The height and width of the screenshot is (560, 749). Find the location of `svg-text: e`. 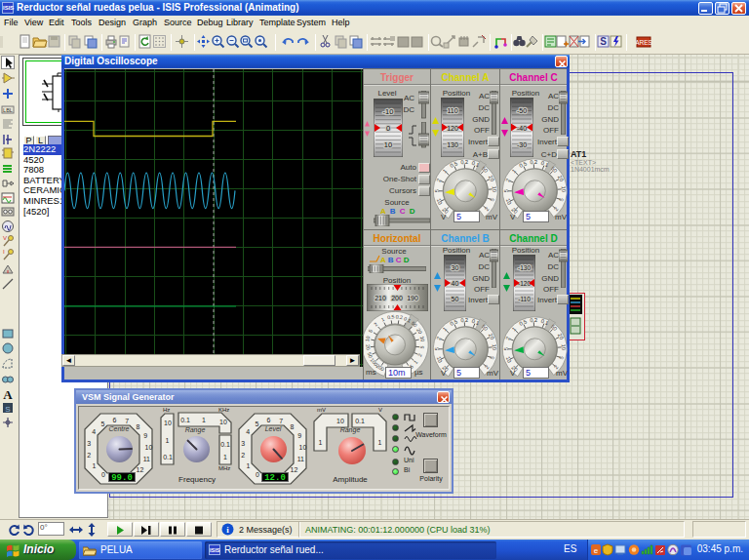

svg-text: e is located at coordinates (597, 550).